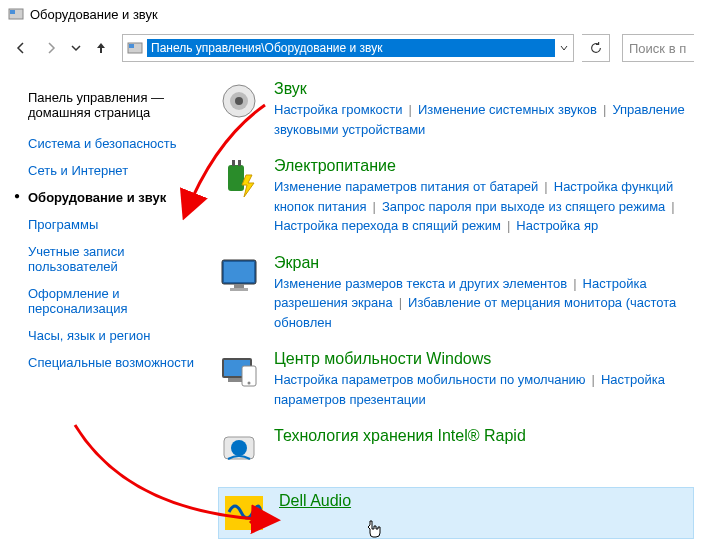 This screenshot has height=547, width=702. I want to click on category-link: Настройка перехода в спящий режим, so click(388, 226).